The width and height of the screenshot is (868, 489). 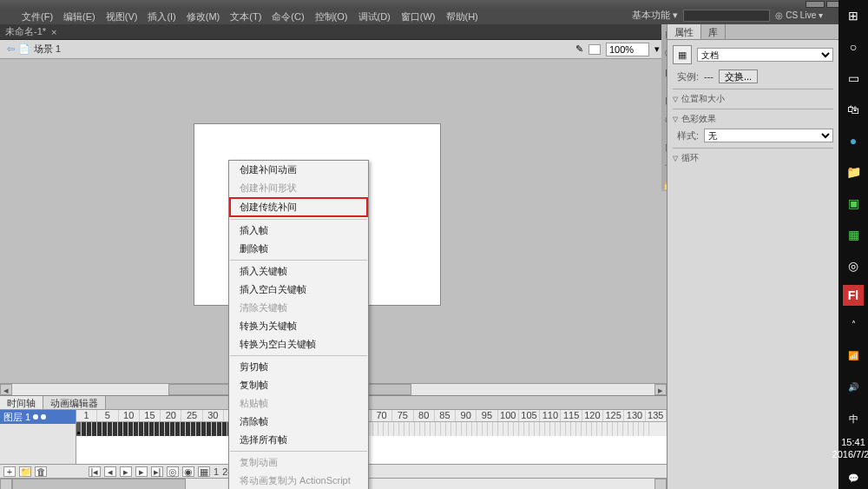 I want to click on ruler-tick: 100, so click(x=509, y=415).